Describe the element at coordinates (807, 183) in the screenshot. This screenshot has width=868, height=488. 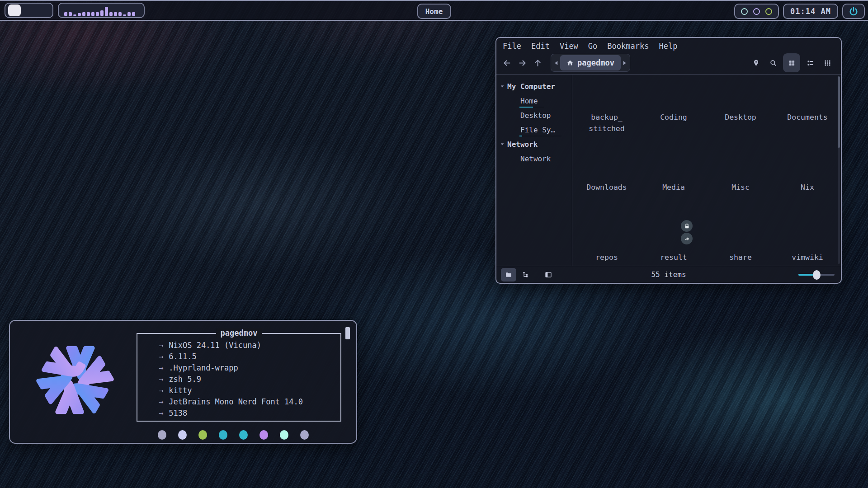
I see `folder-item: Nix` at that location.